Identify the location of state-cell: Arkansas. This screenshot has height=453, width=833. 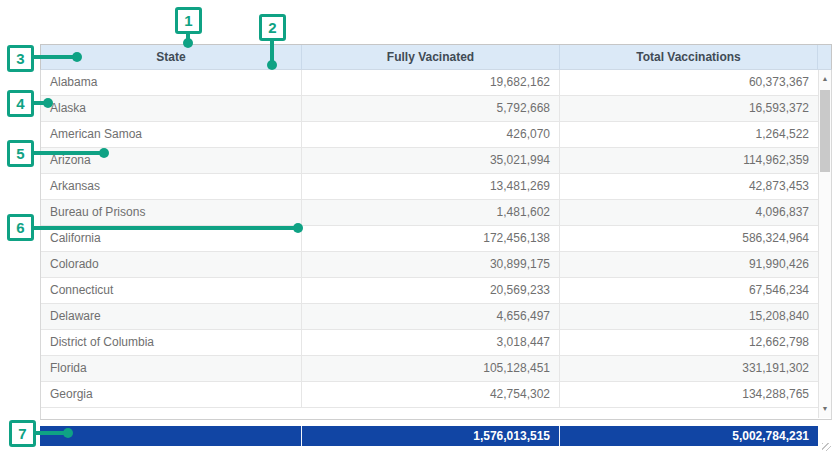
(172, 187).